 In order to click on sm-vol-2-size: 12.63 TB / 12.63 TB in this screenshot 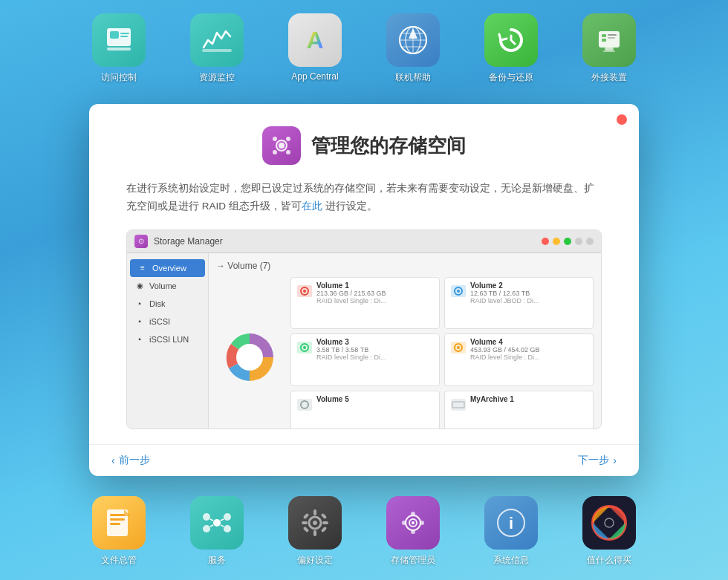, I will do `click(529, 293)`.